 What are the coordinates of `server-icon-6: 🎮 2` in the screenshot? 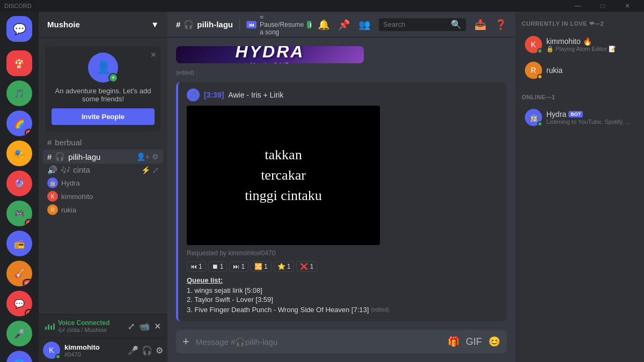 It's located at (19, 213).